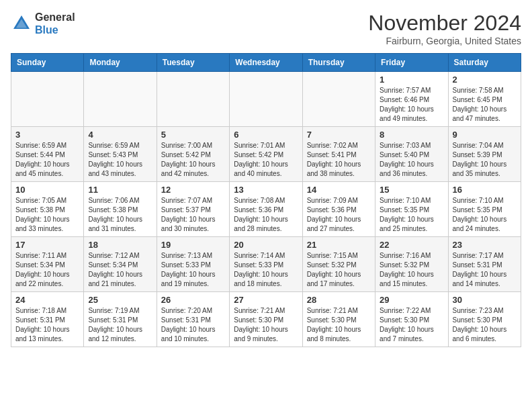 This screenshot has height=411, width=532. I want to click on day-number: 27, so click(266, 300).